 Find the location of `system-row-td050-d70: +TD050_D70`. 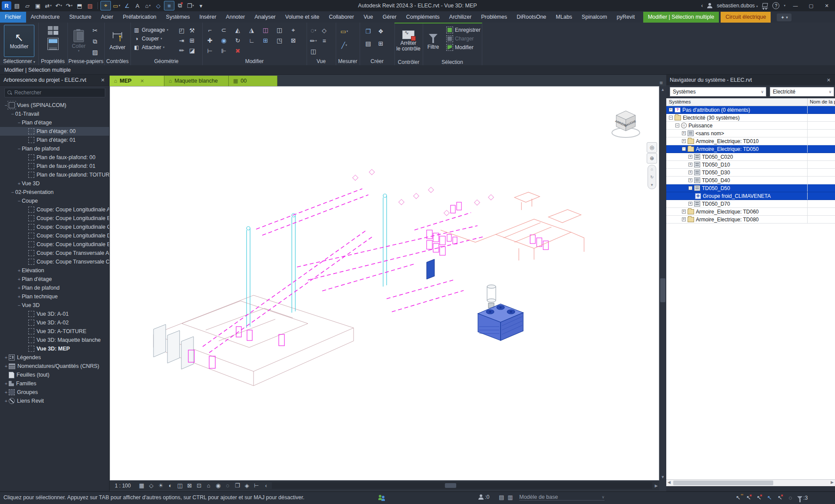

system-row-td050-d70: +TD050_D70 is located at coordinates (751, 204).